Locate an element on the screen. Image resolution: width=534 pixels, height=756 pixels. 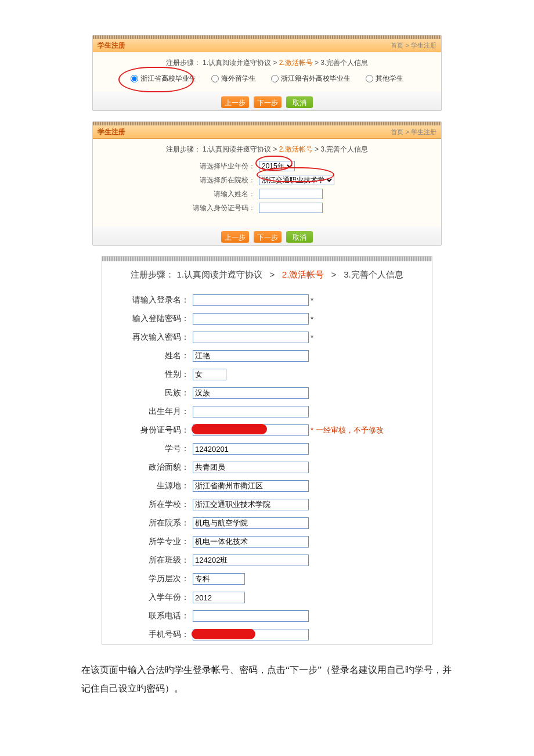
input-mobile is located at coordinates (251, 635).